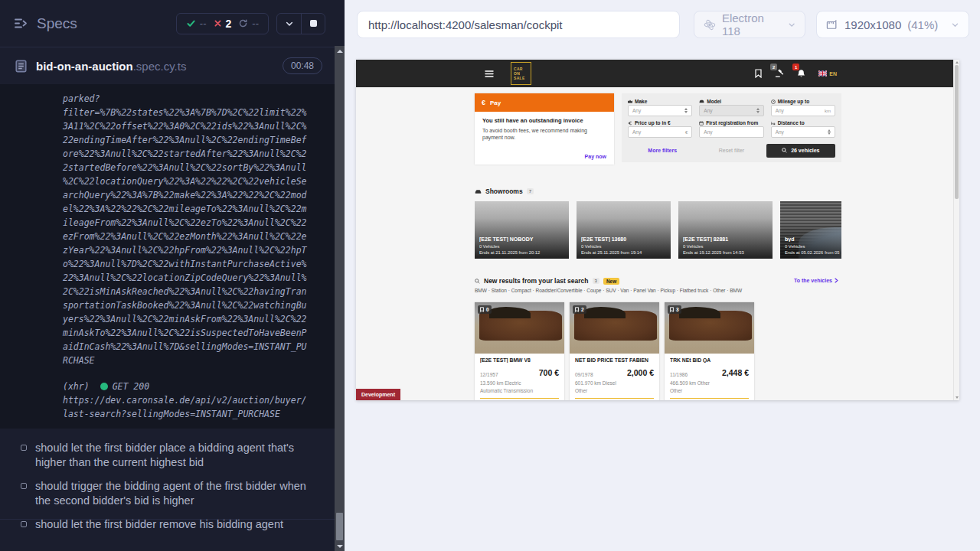 The height and width of the screenshot is (551, 980). What do you see at coordinates (522, 230) in the screenshot?
I see `showroom-card: [E2E TEST] NOBODY 0 Vehicles Ends at 21.…` at bounding box center [522, 230].